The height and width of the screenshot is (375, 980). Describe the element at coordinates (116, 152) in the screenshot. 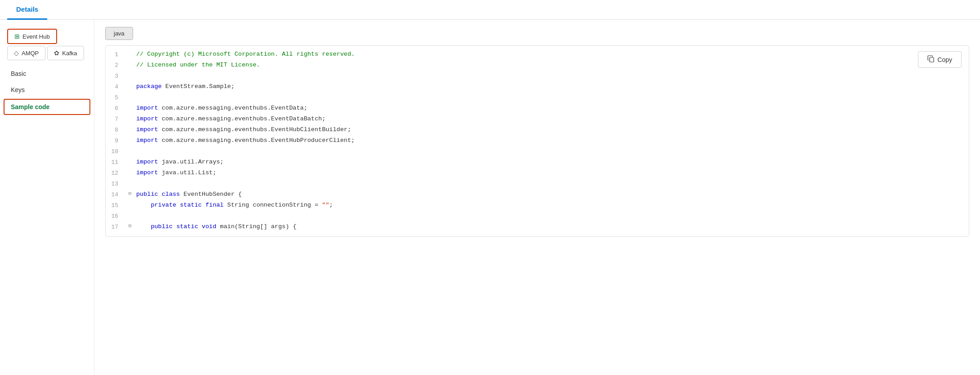

I see `line-number: 10` at that location.